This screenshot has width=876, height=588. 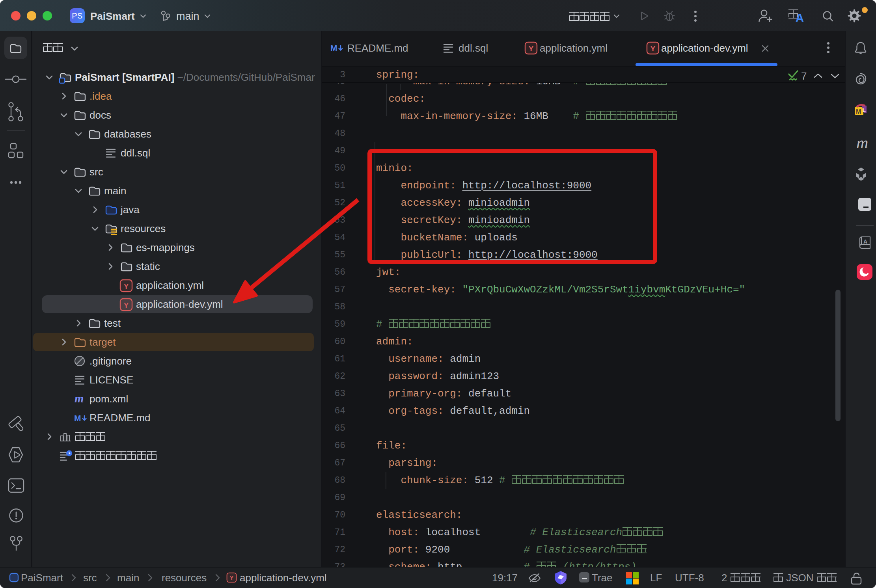 I want to click on svg-text: Y, so click(x=231, y=578).